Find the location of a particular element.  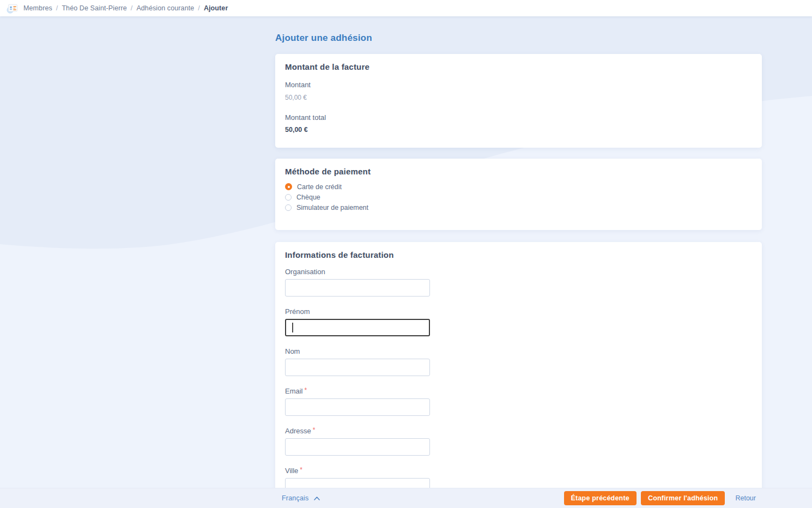

billing-card-title: Informations de facturation is located at coordinates (519, 255).